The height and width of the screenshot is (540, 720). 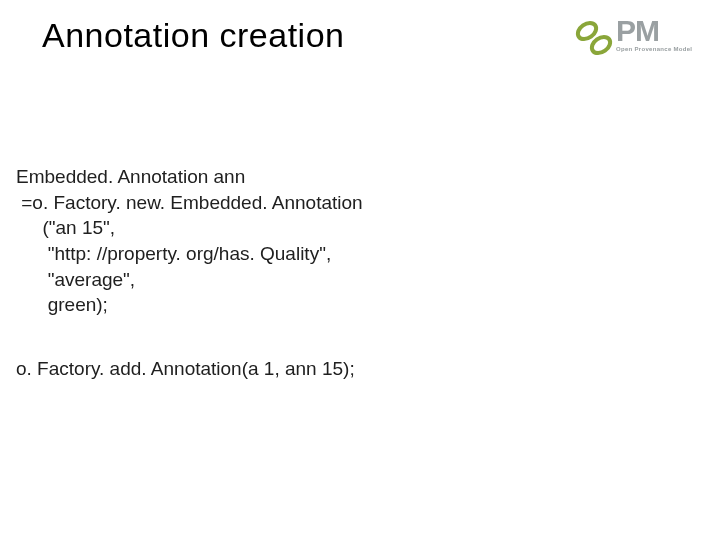 I want to click on code-line: "http: //property. org/has. Quality",, so click(x=190, y=254).